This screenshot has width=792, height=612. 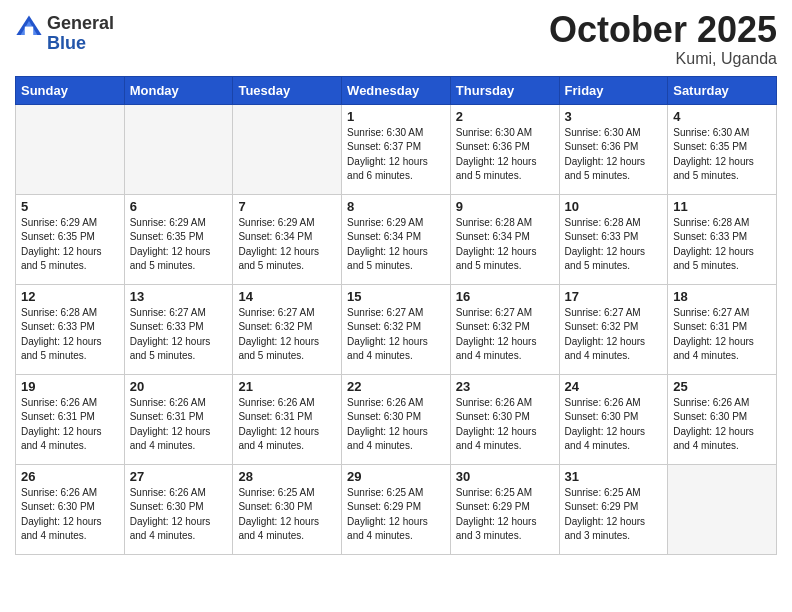 What do you see at coordinates (504, 419) in the screenshot?
I see `calendar-cell: 23Sunrise: 6:26 AM Sunset: 6:30 PM Dayli…` at bounding box center [504, 419].